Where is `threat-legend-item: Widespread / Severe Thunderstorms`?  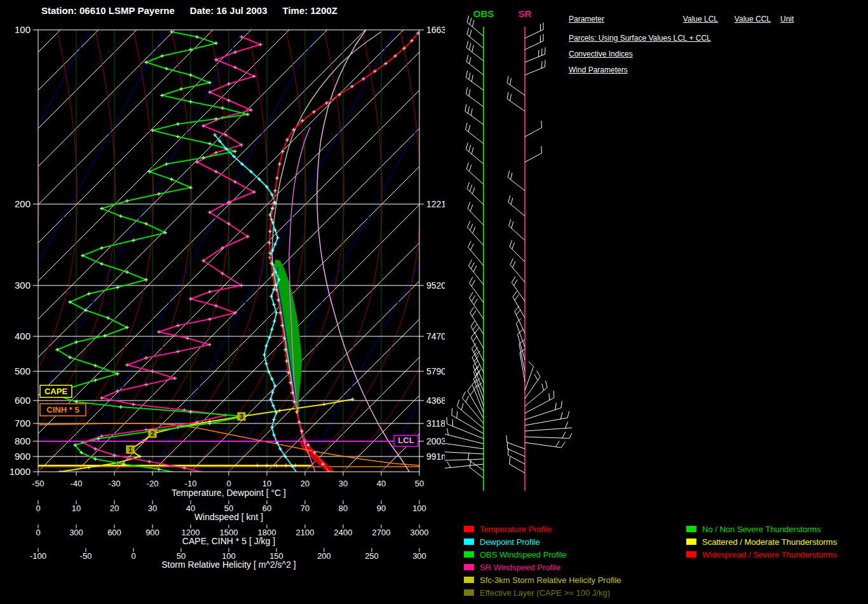 threat-legend-item: Widespread / Severe Thunderstorms is located at coordinates (761, 554).